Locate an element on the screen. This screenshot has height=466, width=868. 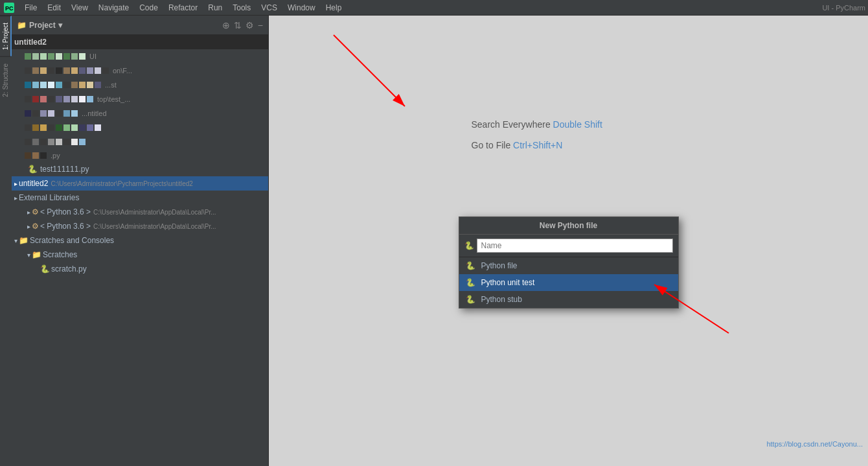
project-root-title: untitled2 is located at coordinates (140, 42).